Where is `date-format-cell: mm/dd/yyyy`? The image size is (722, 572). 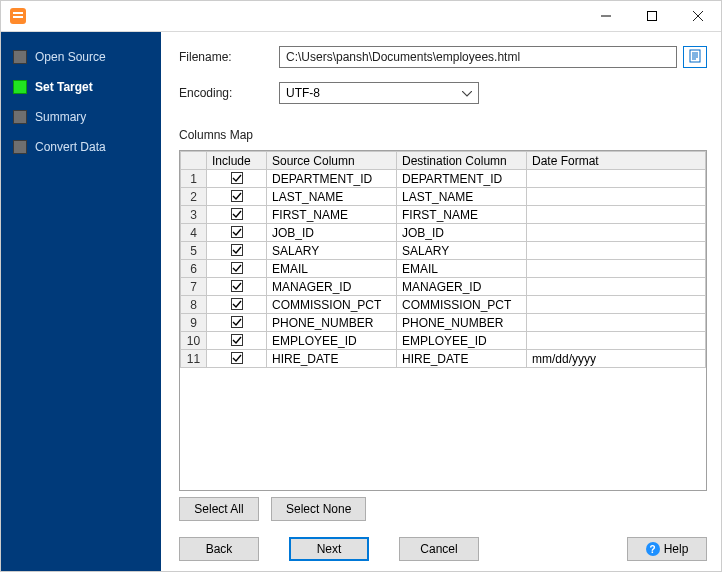
date-format-cell: mm/dd/yyyy is located at coordinates (616, 359).